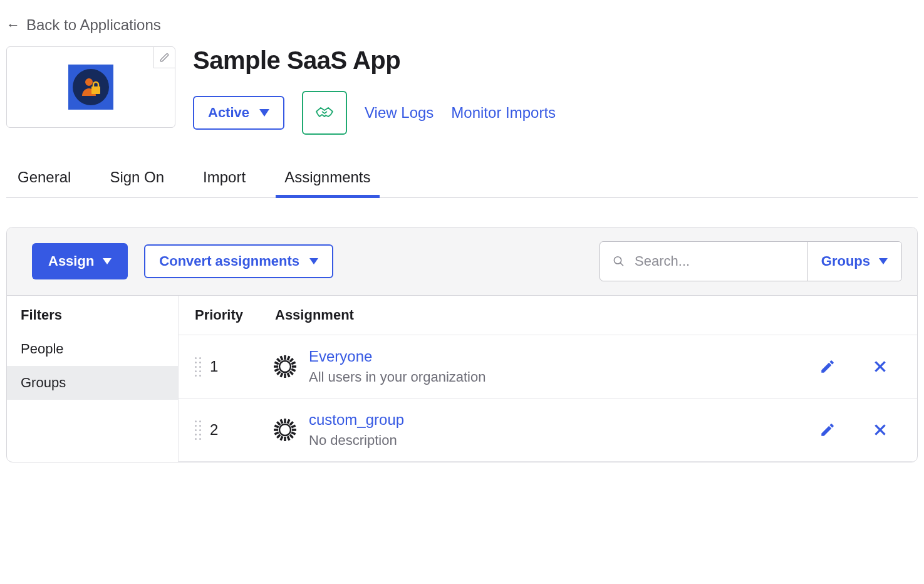 Image resolution: width=924 pixels, height=584 pixels. What do you see at coordinates (71, 261) in the screenshot?
I see `assign-label: Assign` at bounding box center [71, 261].